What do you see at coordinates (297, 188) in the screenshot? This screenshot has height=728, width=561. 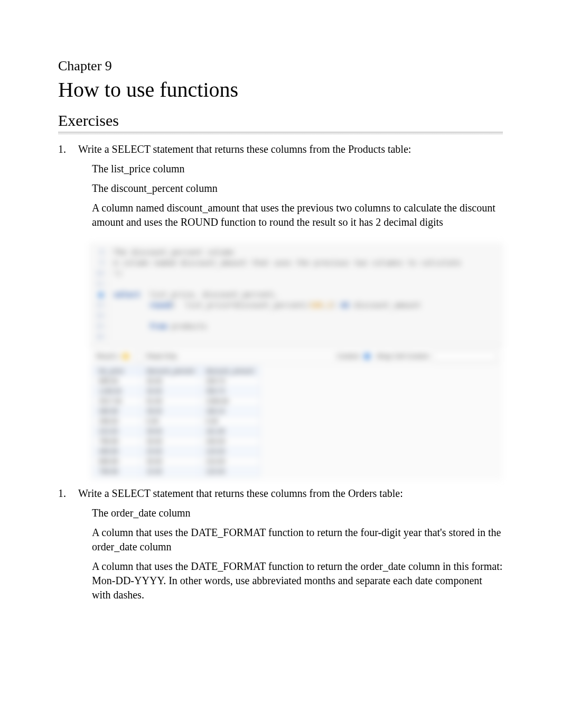 I see `exercise-subitem: The discount_percent column` at bounding box center [297, 188].